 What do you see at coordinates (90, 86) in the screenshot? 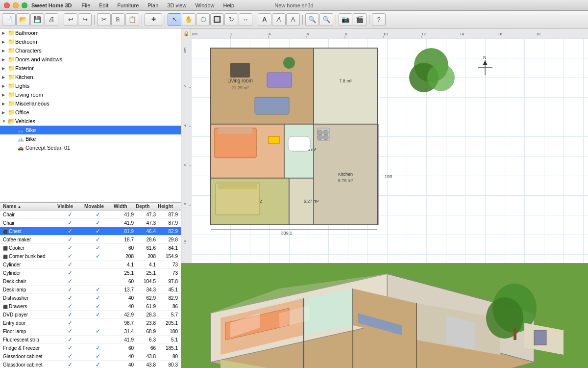
I see `tree-lights: ▶ 📁 Lights` at bounding box center [90, 86].